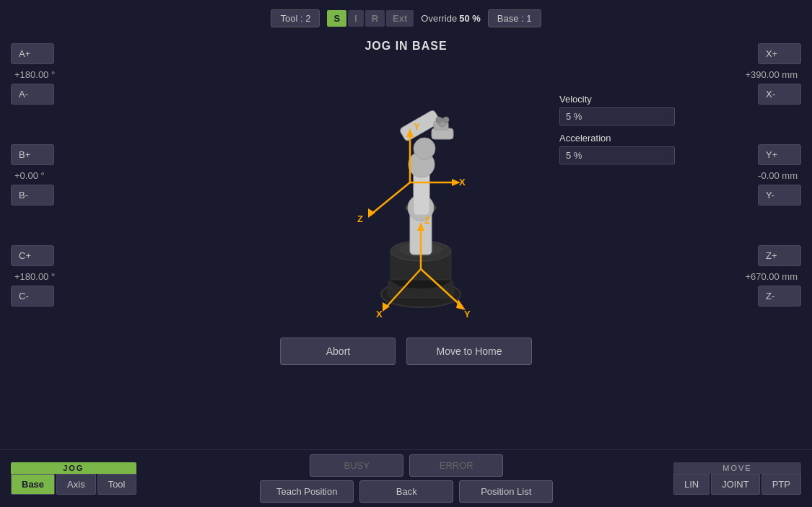 This screenshot has width=812, height=507. I want to click on axis-x-group: X+ +390.00 mm X-, so click(773, 74).